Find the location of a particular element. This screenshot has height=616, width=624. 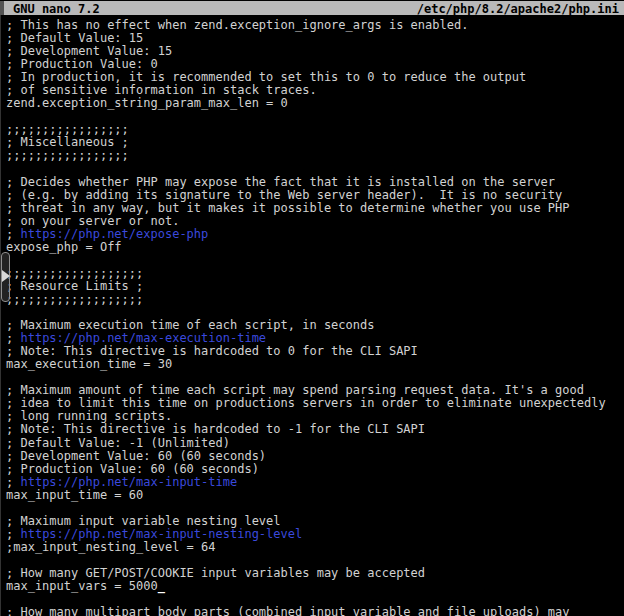

editor-line: zend.exception_string_param_max_len = 0 is located at coordinates (315, 104).